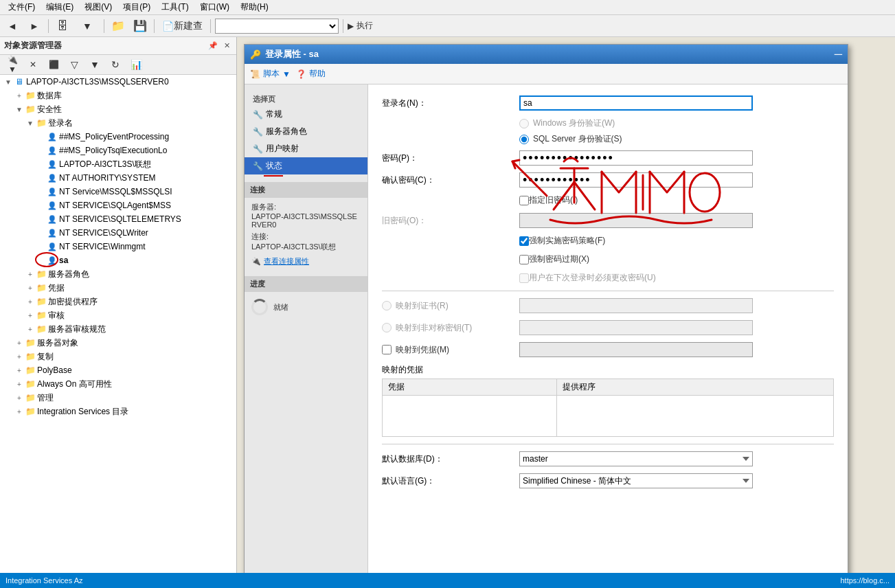 The width and height of the screenshot is (895, 588). I want to click on tree-login-4: 👤 NT AUTHORITY\SYSTEM, so click(118, 178).